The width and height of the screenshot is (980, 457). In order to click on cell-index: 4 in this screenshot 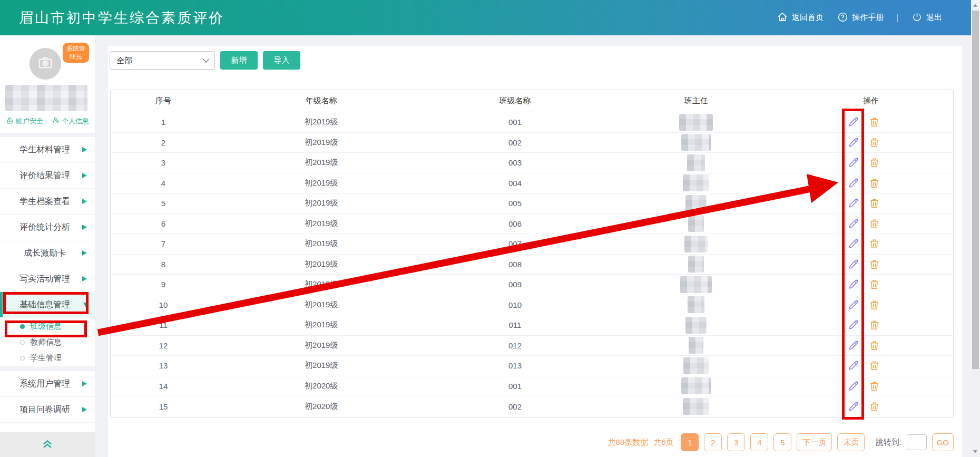, I will do `click(163, 183)`.